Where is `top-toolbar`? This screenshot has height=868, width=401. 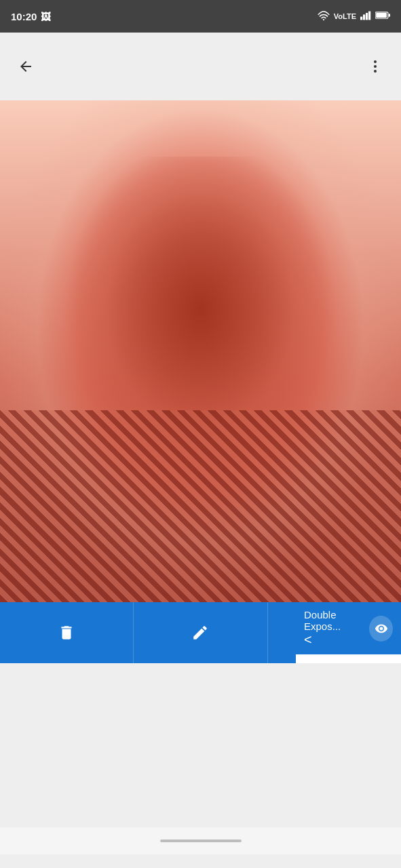
top-toolbar is located at coordinates (201, 66).